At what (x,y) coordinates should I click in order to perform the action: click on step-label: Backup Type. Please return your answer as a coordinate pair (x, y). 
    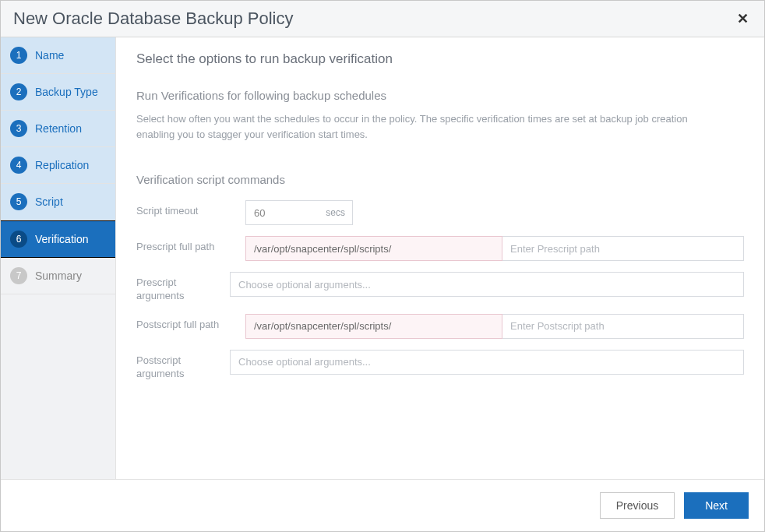
    Looking at the image, I should click on (67, 92).